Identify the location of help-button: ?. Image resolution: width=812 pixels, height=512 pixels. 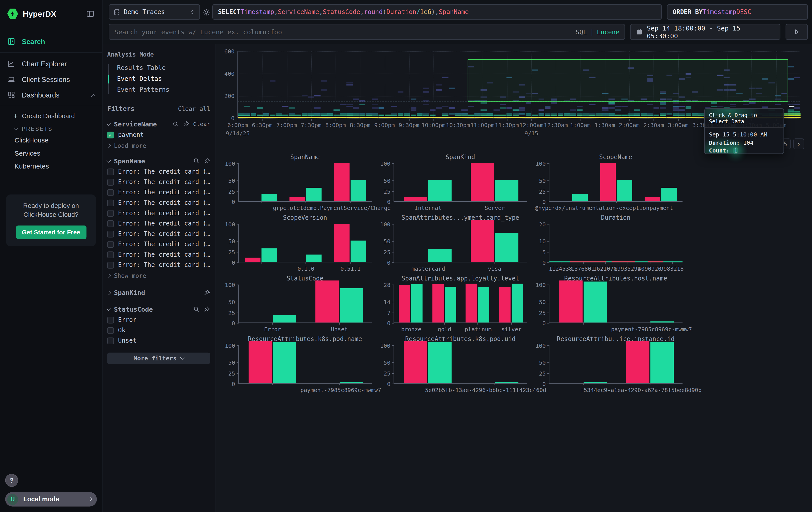
(11, 480).